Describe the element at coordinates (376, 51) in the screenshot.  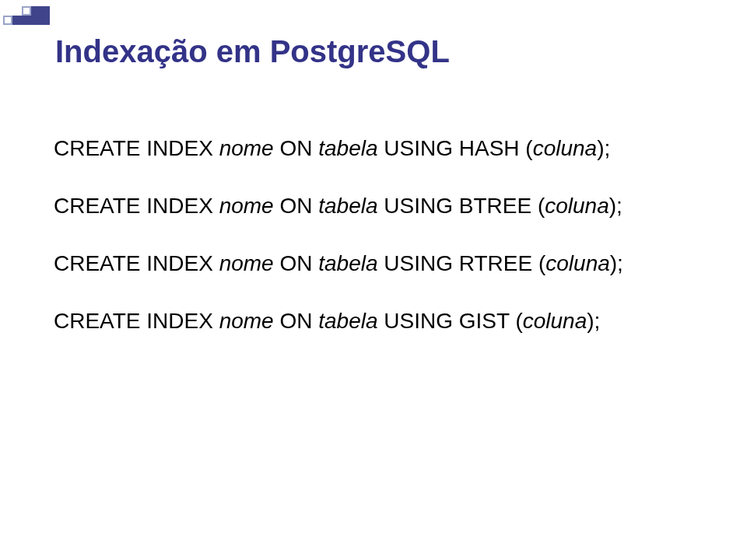
I see `slide-title: Indexação em PostgreSQL` at that location.